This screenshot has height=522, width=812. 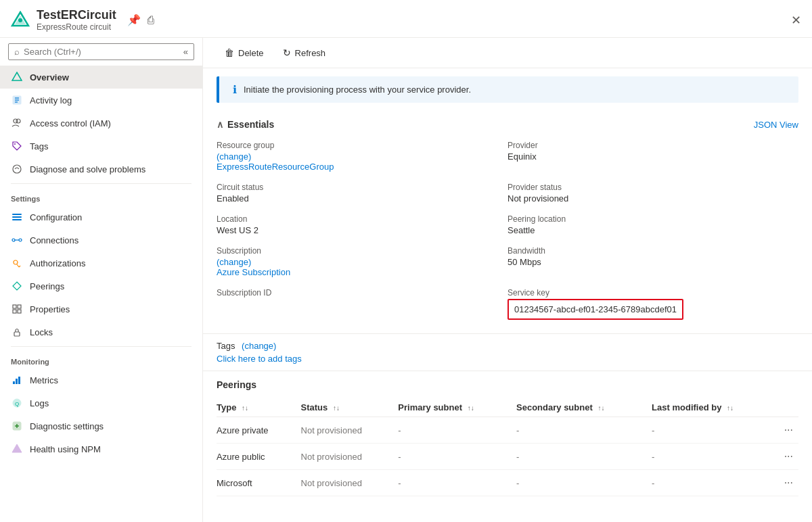 What do you see at coordinates (258, 457) in the screenshot?
I see `cell-type-1: Azure public` at bounding box center [258, 457].